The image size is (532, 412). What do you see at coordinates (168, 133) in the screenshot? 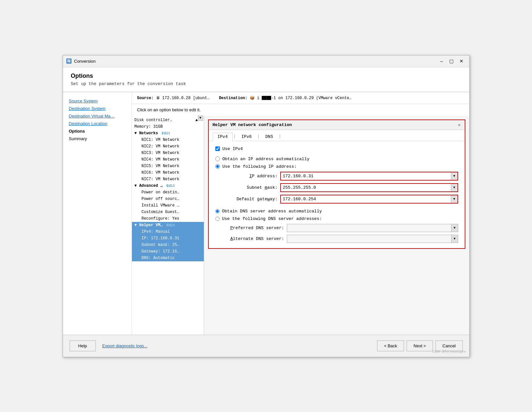
I see `tree-item-networks: ▼ Networks Edit` at bounding box center [168, 133].